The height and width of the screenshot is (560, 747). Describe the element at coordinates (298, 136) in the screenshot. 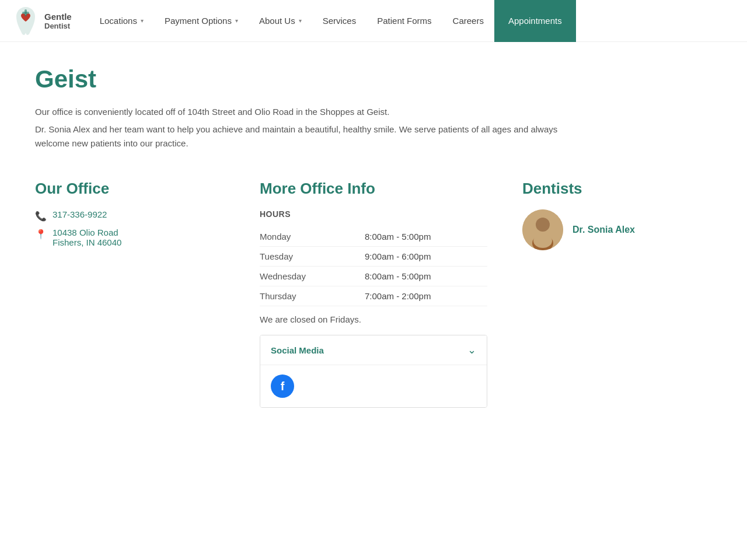

I see `intro-line2: Dr. Sonia Alex and her team want to help…` at that location.